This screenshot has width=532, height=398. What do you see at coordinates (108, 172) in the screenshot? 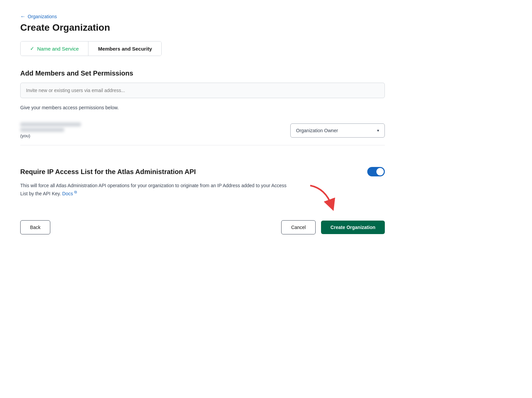
I see `ip-section-title: Require IP Access List for the Atlas Adm…` at bounding box center [108, 172].